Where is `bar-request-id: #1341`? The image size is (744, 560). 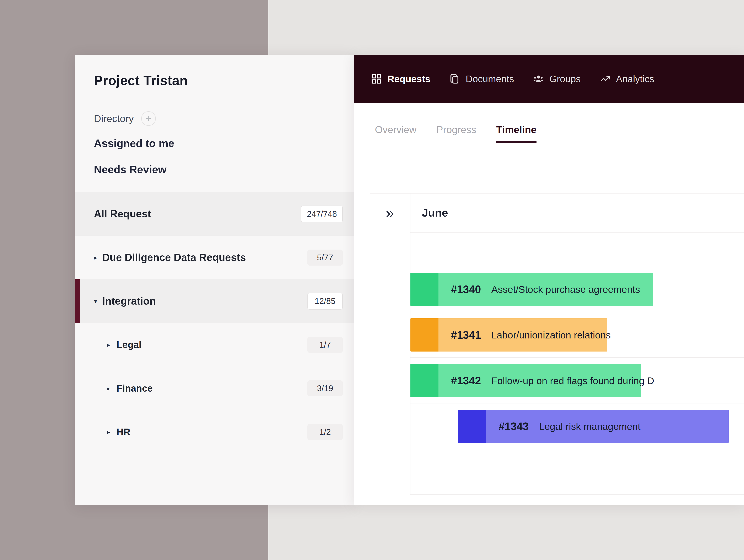 bar-request-id: #1341 is located at coordinates (466, 335).